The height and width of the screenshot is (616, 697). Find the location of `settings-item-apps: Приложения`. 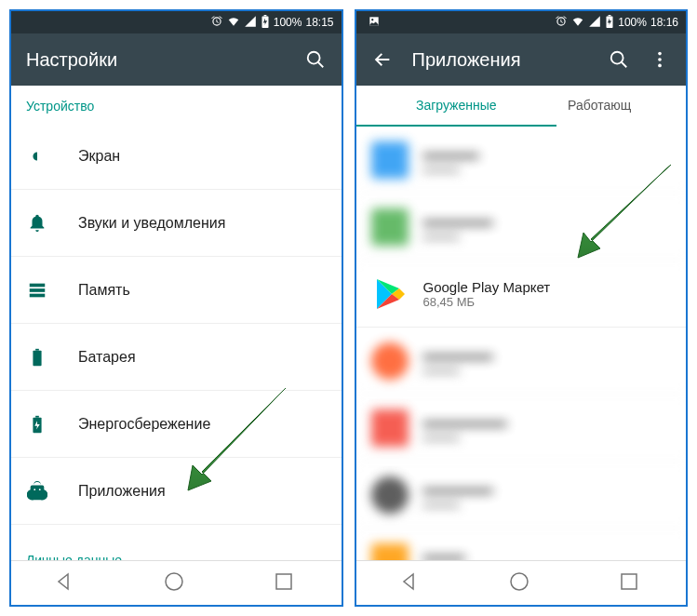

settings-item-apps: Приложения is located at coordinates (177, 491).